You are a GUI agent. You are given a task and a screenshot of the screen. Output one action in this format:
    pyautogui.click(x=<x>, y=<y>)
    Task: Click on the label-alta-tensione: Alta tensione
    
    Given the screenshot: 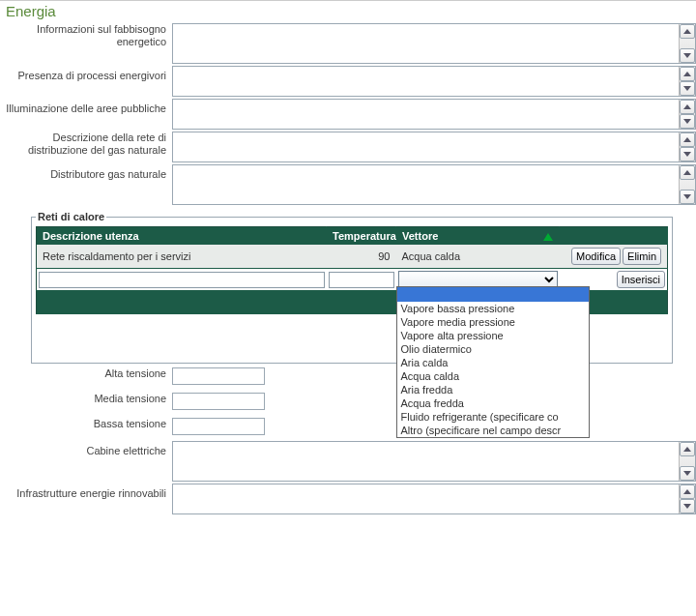 What is the action you would take?
    pyautogui.click(x=86, y=373)
    